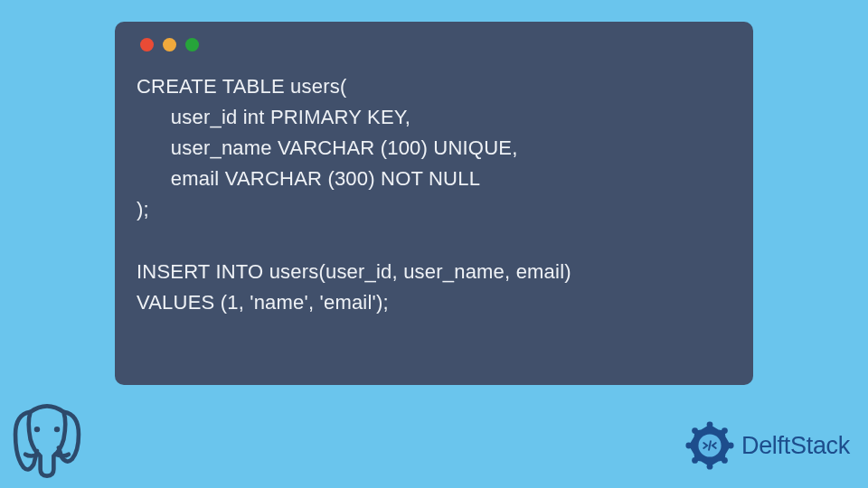 The height and width of the screenshot is (488, 868). What do you see at coordinates (327, 148) in the screenshot?
I see `code-line: user_name VARCHAR (100) UNIQUE,` at bounding box center [327, 148].